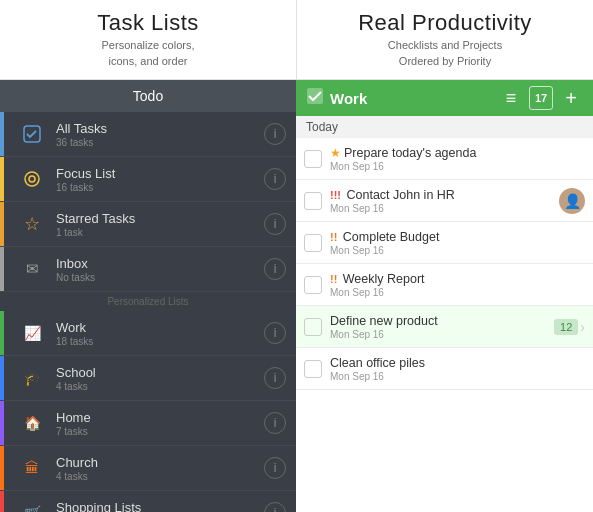 The height and width of the screenshot is (512, 593). What do you see at coordinates (32, 134) in the screenshot?
I see `all-tasks-icon` at bounding box center [32, 134].